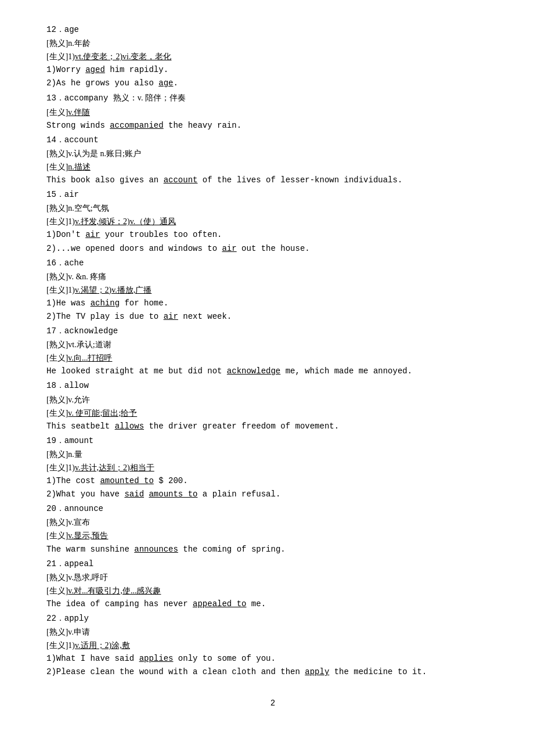  Describe the element at coordinates (273, 672) in the screenshot. I see `entry-22-ex2: 2)Please clean the wound with a clean cl…` at that location.